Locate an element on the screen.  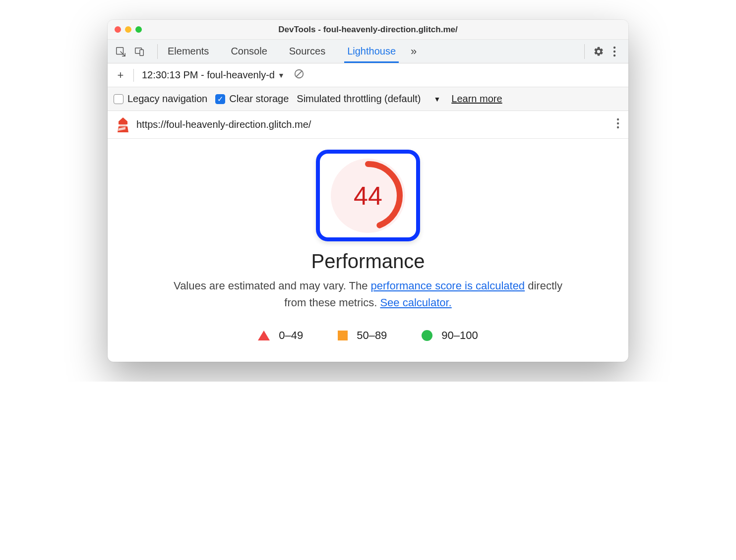
more-menu-icon is located at coordinates (614, 52).